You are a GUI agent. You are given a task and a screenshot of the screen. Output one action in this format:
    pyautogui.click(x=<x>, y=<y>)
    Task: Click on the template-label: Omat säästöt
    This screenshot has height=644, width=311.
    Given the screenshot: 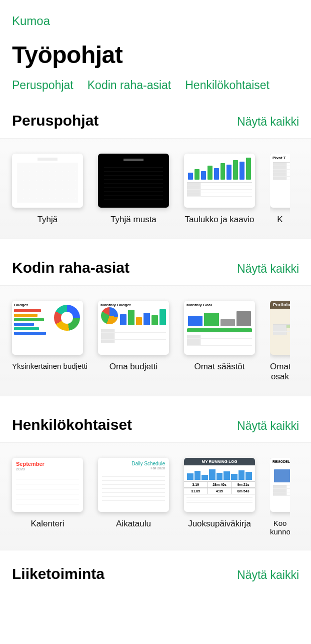 What is the action you would take?
    pyautogui.click(x=220, y=367)
    